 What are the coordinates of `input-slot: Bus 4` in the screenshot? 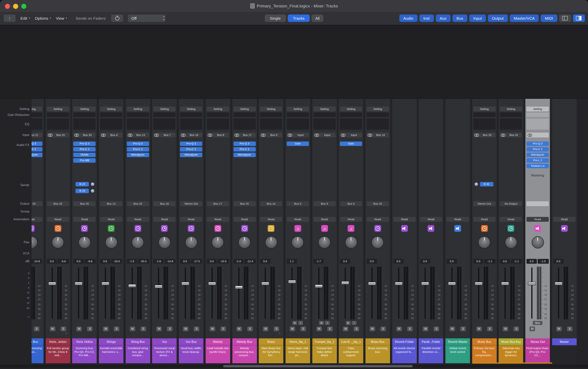 It's located at (111, 135).